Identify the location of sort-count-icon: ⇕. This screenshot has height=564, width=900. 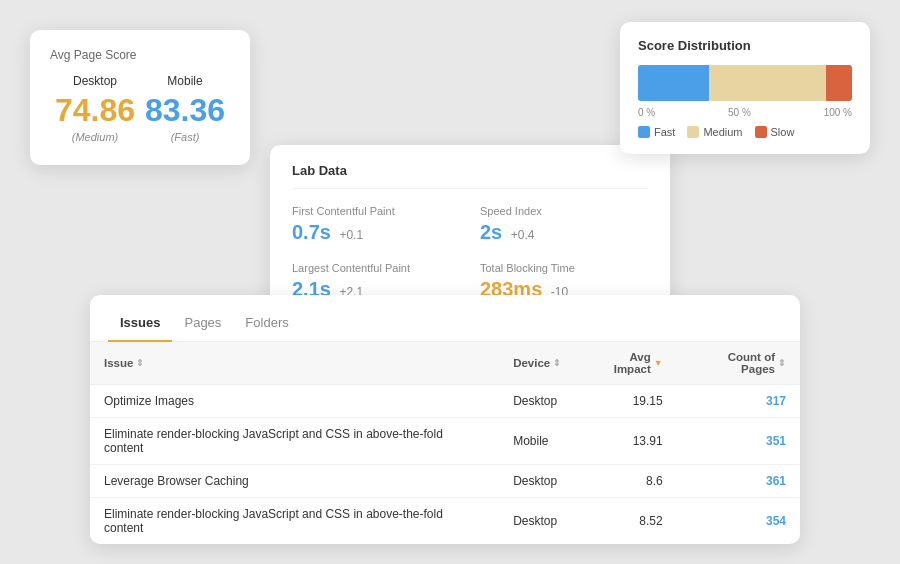
(782, 363).